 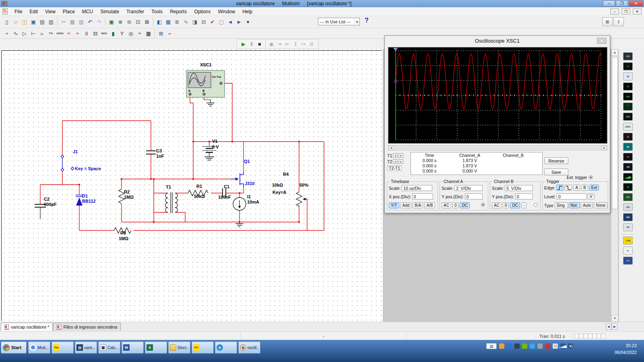 What do you see at coordinates (213, 22) in the screenshot?
I see `electrical-rules-check-icon: ✔` at bounding box center [213, 22].